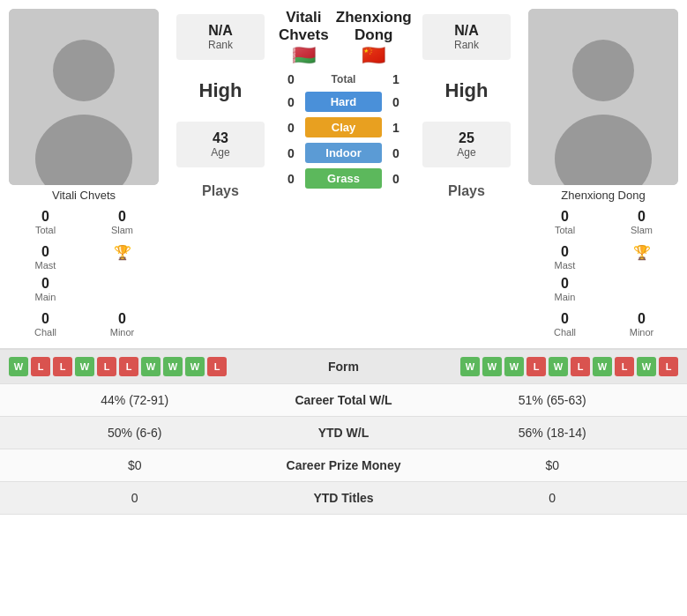  Describe the element at coordinates (564, 230) in the screenshot. I see `right-total-label: Total` at that location.